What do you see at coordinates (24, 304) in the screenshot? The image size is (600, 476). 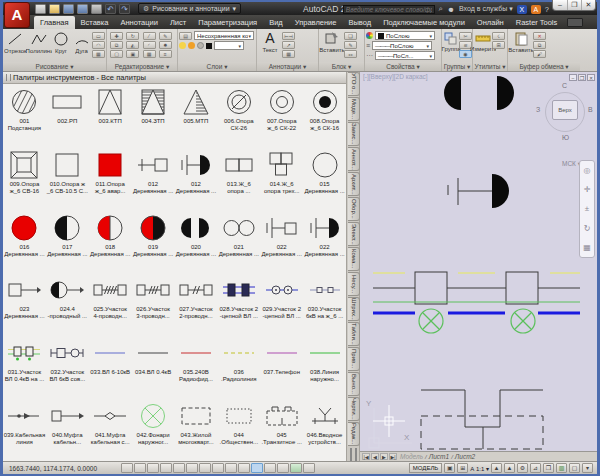 I see `palette-item: 023Деревянная ...` at bounding box center [24, 304].